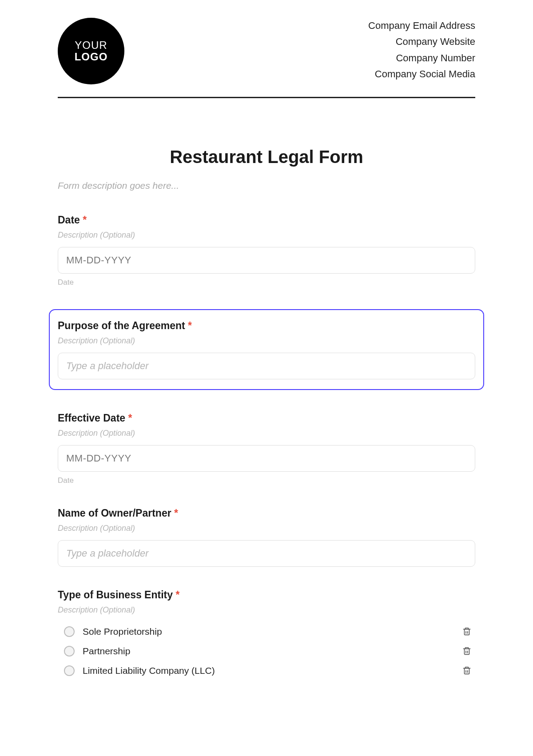  I want to click on company-website: Company Website, so click(422, 42).